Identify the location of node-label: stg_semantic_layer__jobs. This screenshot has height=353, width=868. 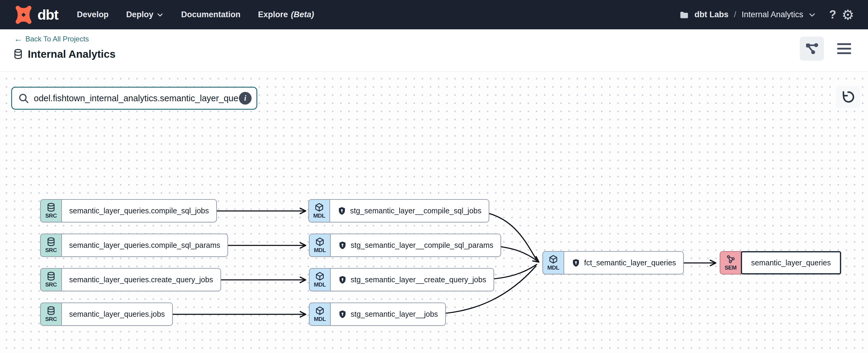
(394, 314).